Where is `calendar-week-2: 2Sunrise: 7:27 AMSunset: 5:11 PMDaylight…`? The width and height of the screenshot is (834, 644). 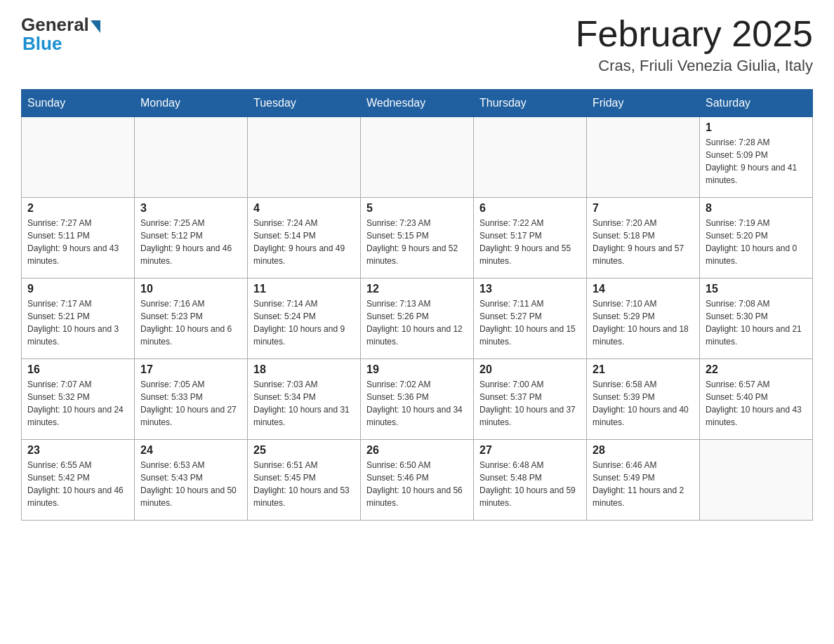
calendar-week-2: 2Sunrise: 7:27 AMSunset: 5:11 PMDaylight… is located at coordinates (417, 239).